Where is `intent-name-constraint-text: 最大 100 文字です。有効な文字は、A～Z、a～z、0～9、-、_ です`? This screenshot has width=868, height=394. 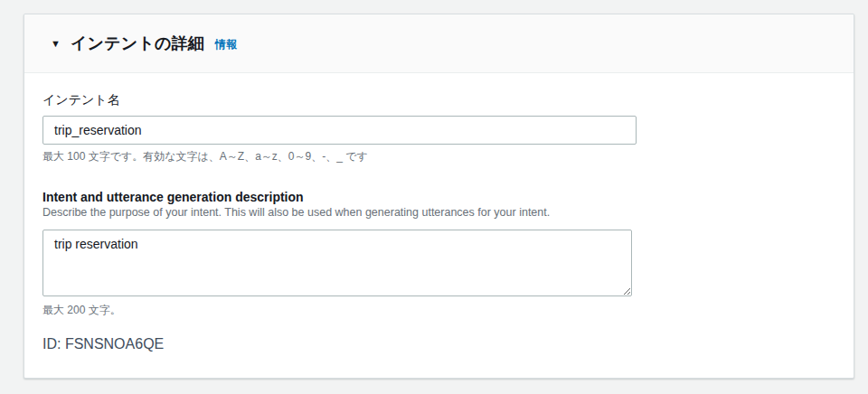 intent-name-constraint-text: 最大 100 文字です。有効な文字は、A～Z、a～z、0～9、-、_ です is located at coordinates (439, 156).